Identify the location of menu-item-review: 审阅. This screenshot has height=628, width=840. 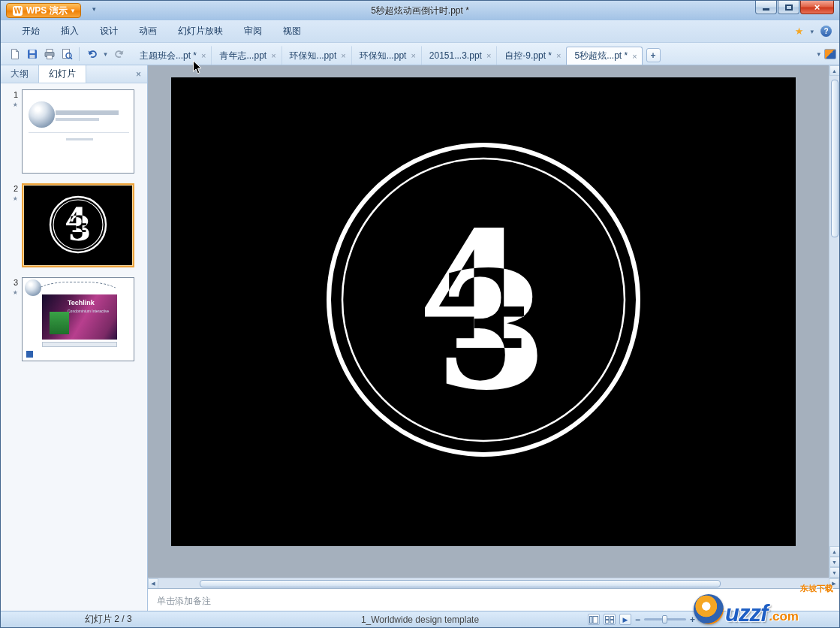
(253, 32).